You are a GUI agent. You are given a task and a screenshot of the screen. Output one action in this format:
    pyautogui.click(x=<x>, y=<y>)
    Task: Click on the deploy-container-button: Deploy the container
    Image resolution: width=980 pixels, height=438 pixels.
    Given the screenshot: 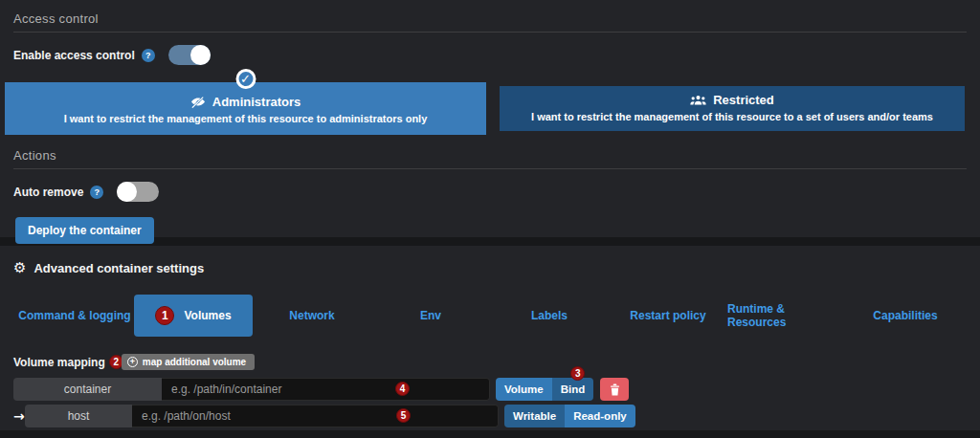 What is the action you would take?
    pyautogui.click(x=84, y=230)
    